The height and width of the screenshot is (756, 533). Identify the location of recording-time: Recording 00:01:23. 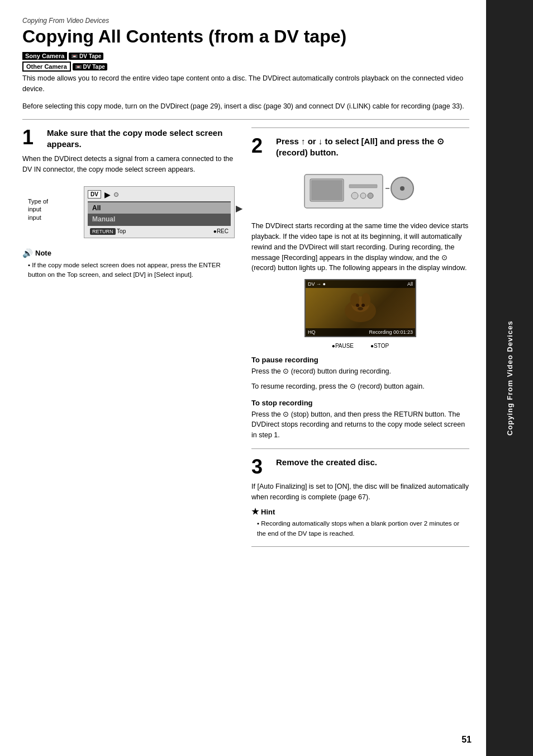
(391, 332).